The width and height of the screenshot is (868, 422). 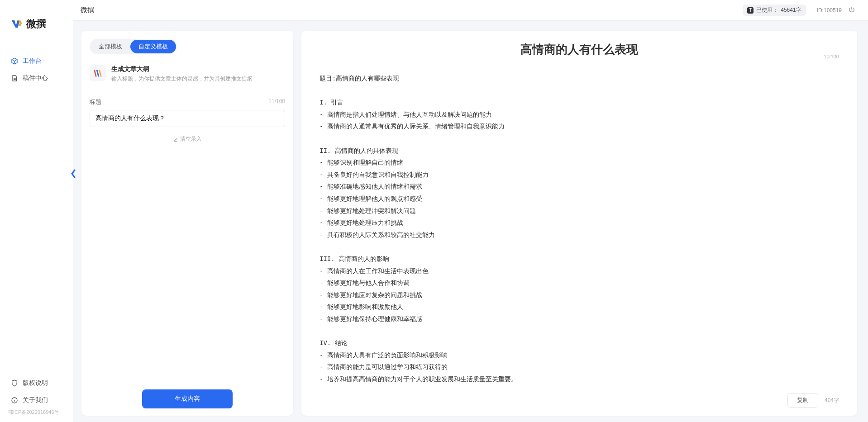 I want to click on template-tabs: 全部模板 自定义模板, so click(x=133, y=47).